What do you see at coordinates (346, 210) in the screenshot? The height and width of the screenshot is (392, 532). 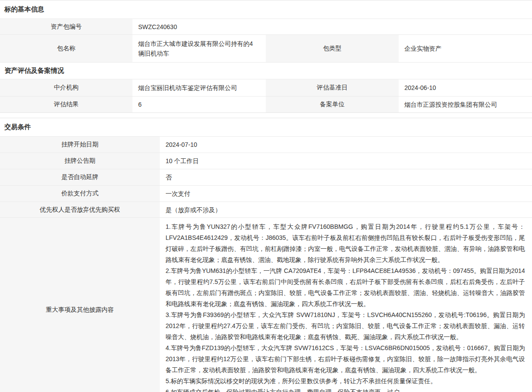 I see `priority-right-waiver-value: 是（放弃或不涉及）` at bounding box center [346, 210].